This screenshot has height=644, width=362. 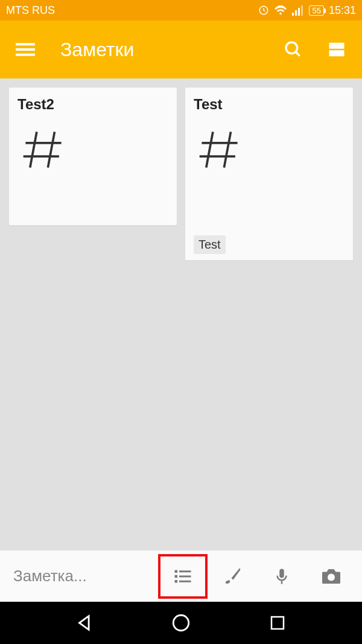 What do you see at coordinates (278, 623) in the screenshot?
I see `square-recents-icon` at bounding box center [278, 623].